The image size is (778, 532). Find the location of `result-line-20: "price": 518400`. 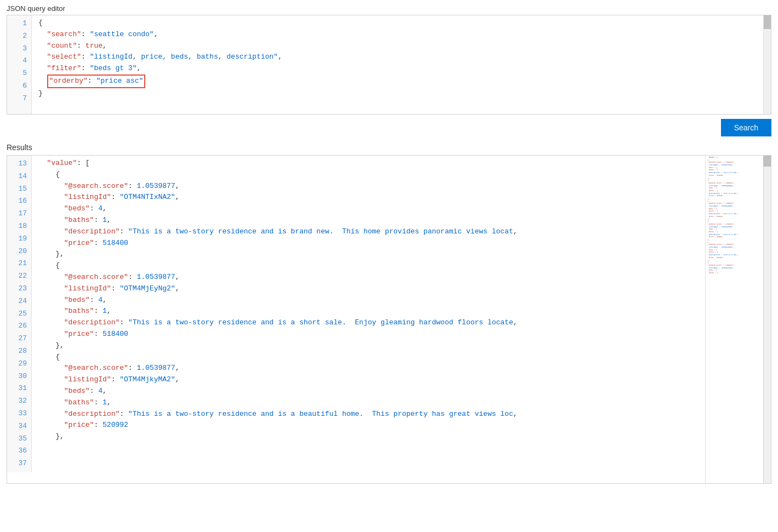

result-line-20: "price": 518400 is located at coordinates (372, 243).